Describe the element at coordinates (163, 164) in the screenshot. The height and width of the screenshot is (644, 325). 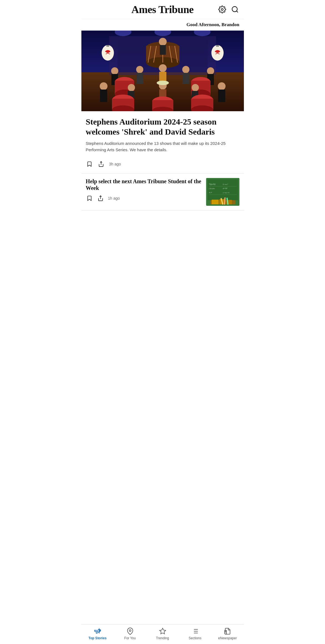
I see `main-article-meta: 3h ago` at that location.